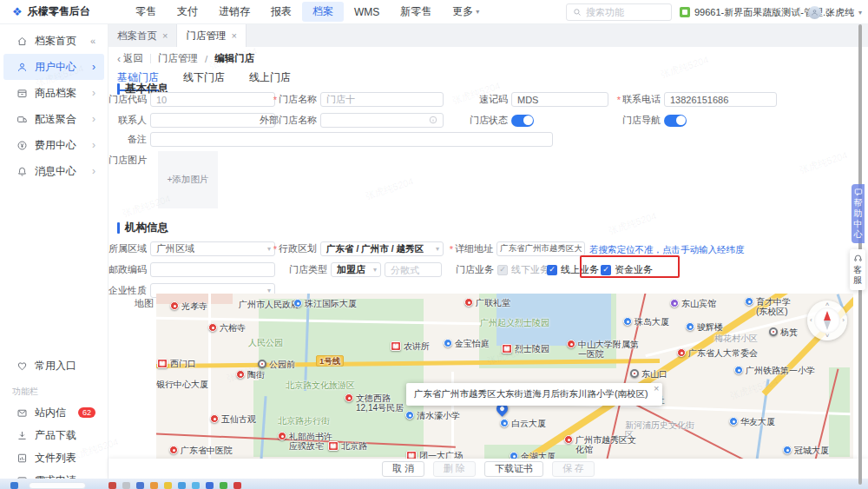  What do you see at coordinates (814, 12) in the screenshot?
I see `avatar` at bounding box center [814, 12].